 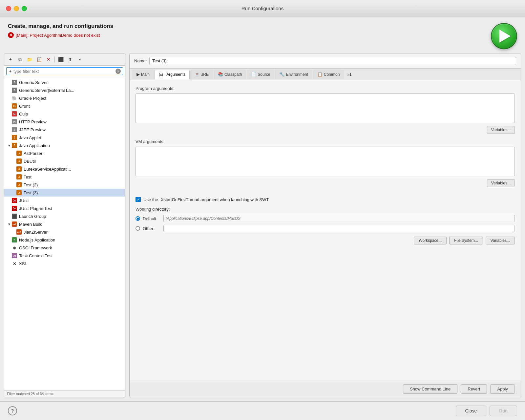 What do you see at coordinates (325, 241) in the screenshot?
I see `dir-buttons-row: Workspace... File System... Variables...` at bounding box center [325, 241].